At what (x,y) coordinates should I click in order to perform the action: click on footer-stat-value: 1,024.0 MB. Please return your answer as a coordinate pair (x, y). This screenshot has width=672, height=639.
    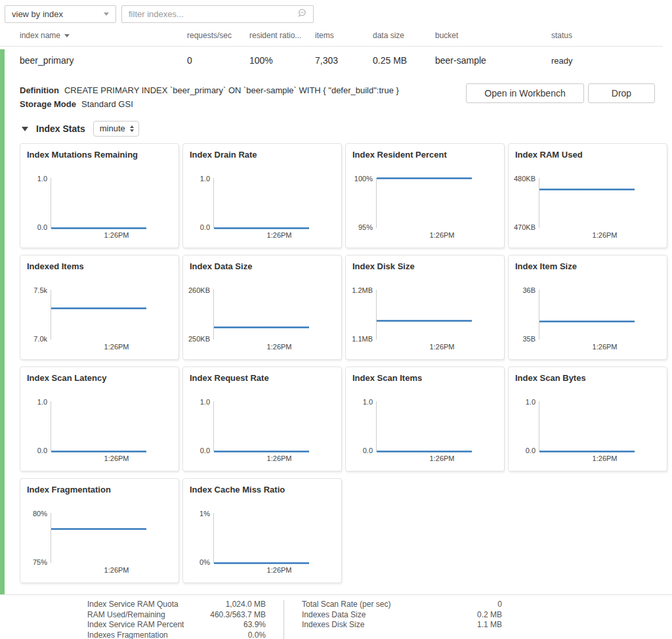
    Looking at the image, I should click on (245, 605).